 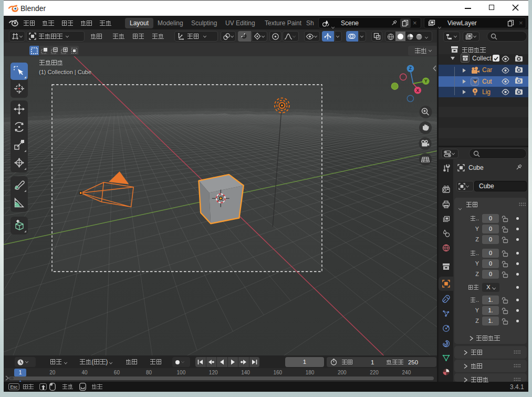 What do you see at coordinates (426, 81) in the screenshot?
I see `svg-text: Y` at bounding box center [426, 81].